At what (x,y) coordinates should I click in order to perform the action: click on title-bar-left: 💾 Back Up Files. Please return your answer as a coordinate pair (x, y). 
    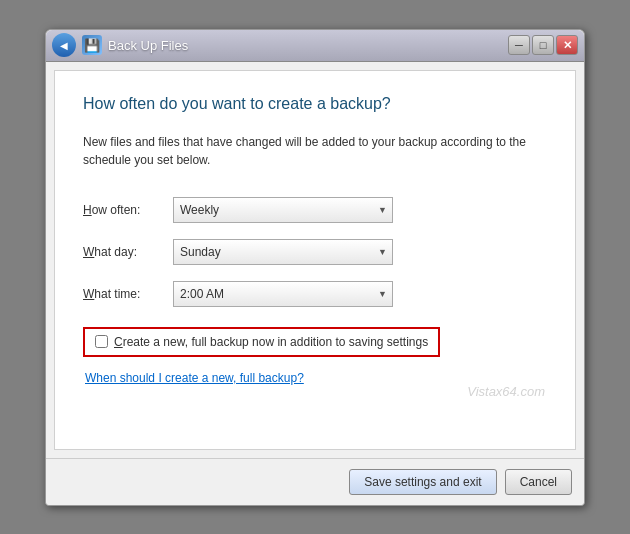
    Looking at the image, I should click on (120, 45).